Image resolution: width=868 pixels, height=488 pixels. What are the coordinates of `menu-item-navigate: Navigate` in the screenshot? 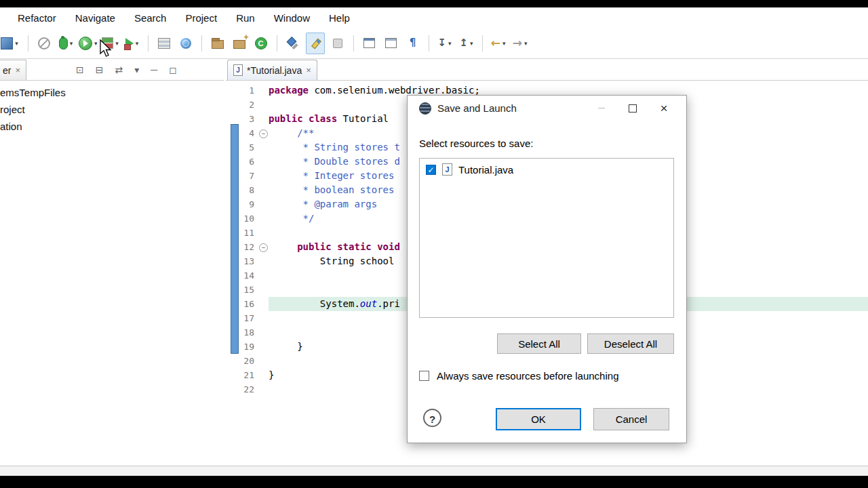 It's located at (95, 18).